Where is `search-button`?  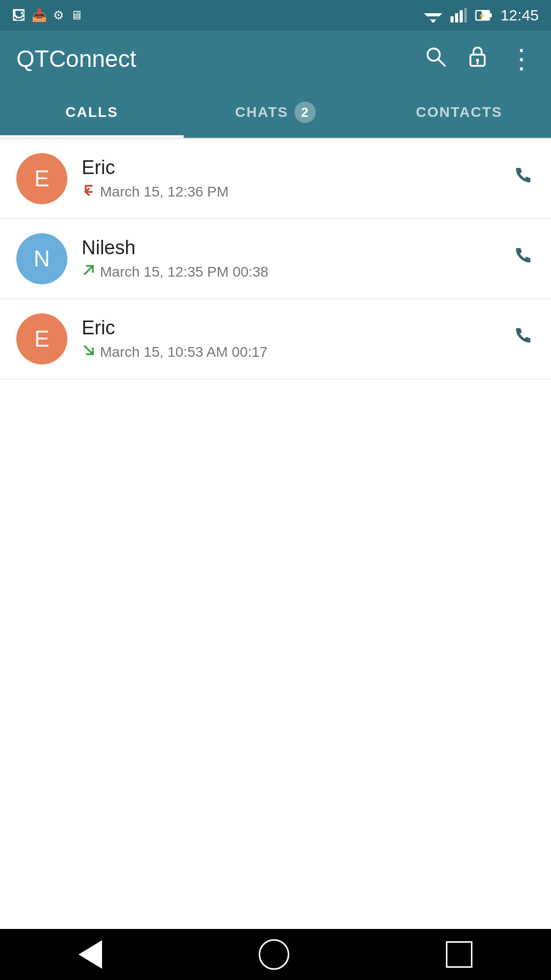
search-button is located at coordinates (436, 59).